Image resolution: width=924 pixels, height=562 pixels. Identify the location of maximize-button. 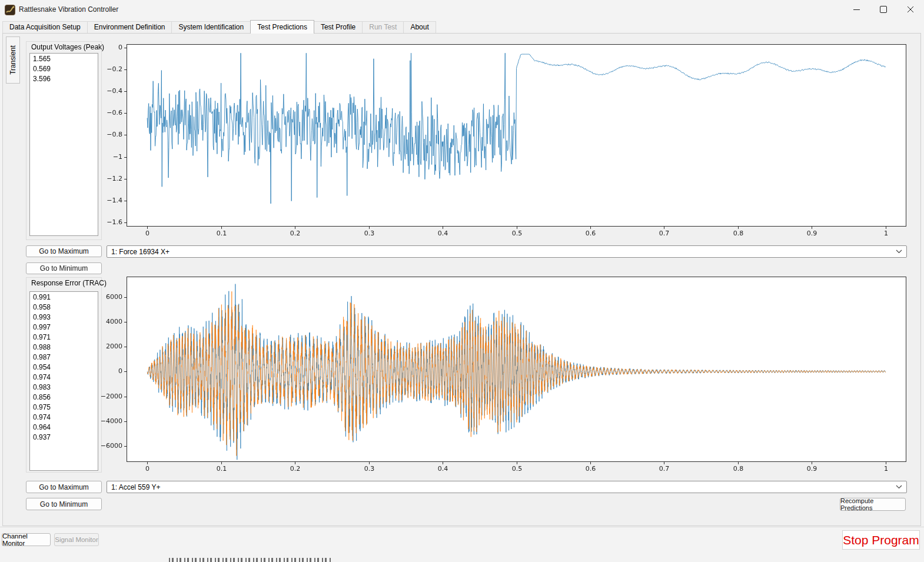
(883, 9).